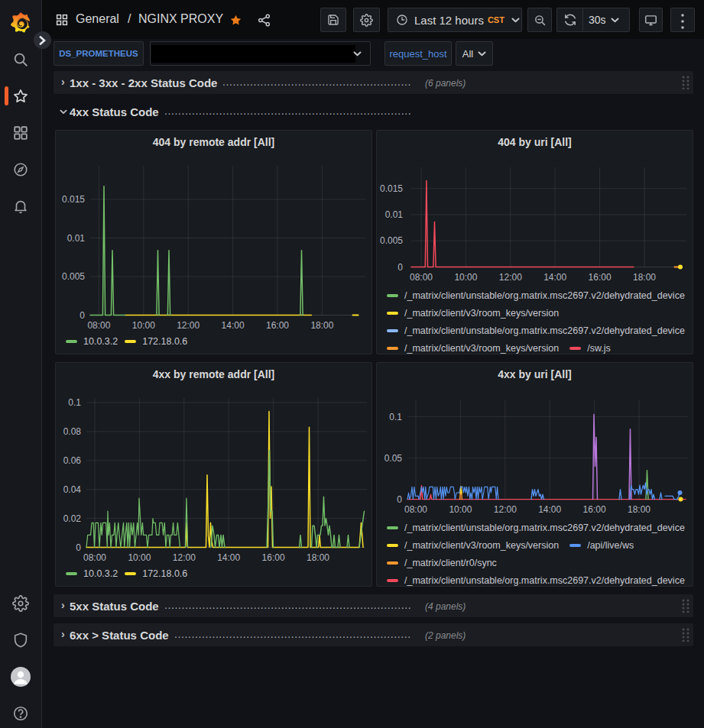 This screenshot has width=704, height=728. What do you see at coordinates (73, 490) in the screenshot?
I see `svg-text: 0.04` at bounding box center [73, 490].